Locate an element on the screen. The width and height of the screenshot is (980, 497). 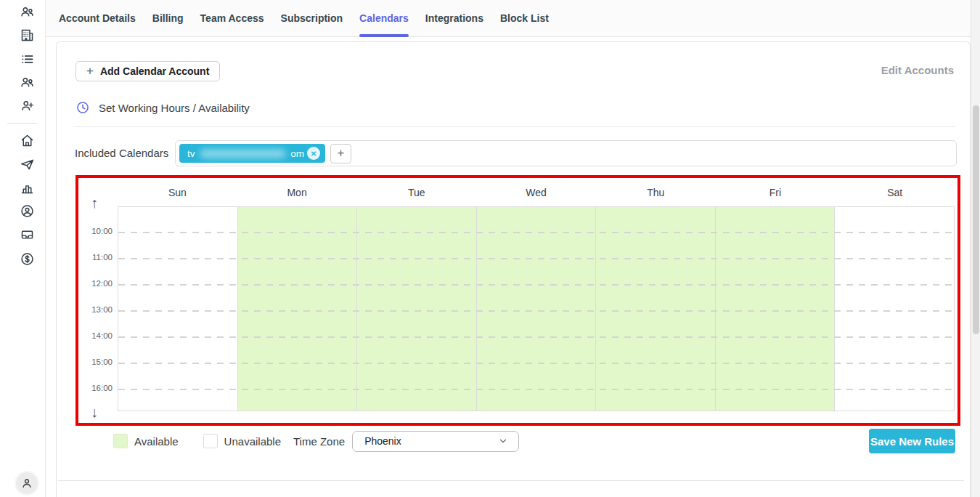
dollar-circle-icon is located at coordinates (28, 259).